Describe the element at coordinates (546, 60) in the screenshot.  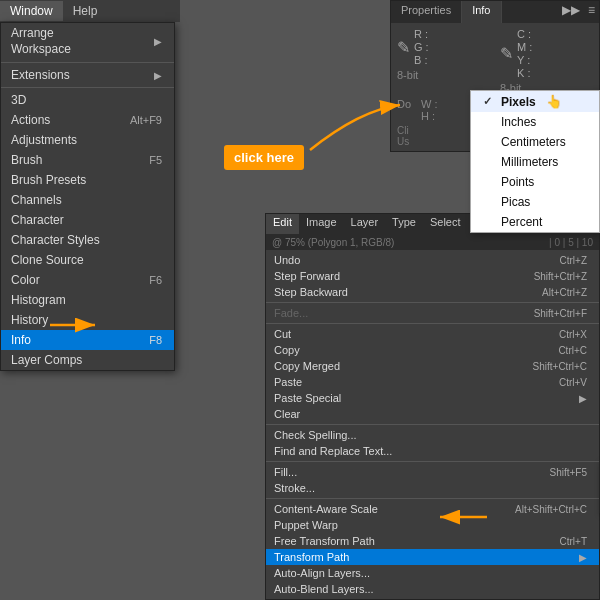
I see `info-col-cmyk: ✎ C : M : Y : K :` at that location.